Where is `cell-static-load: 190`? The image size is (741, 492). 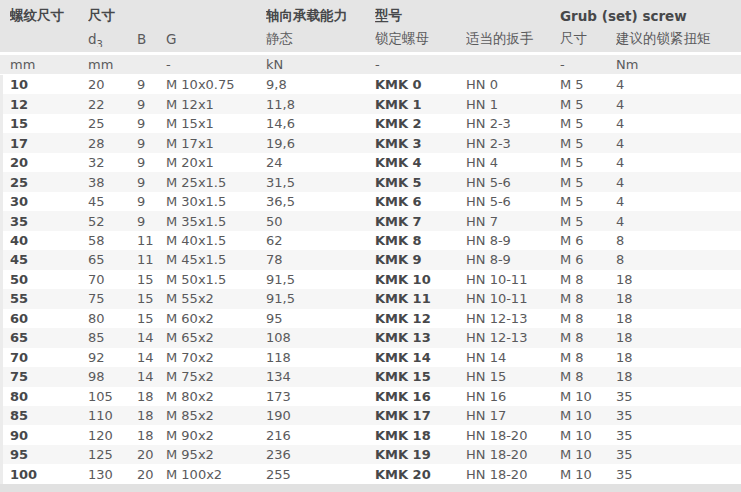 cell-static-load: 190 is located at coordinates (320, 416).